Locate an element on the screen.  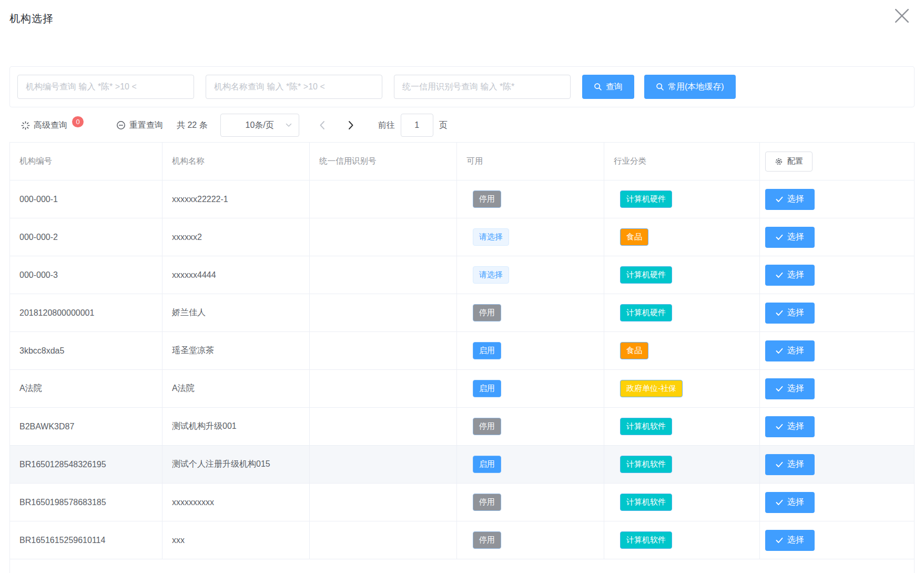
table-row: A法院 A法院 启用 政府单位-社保 选择 is located at coordinates (462, 389).